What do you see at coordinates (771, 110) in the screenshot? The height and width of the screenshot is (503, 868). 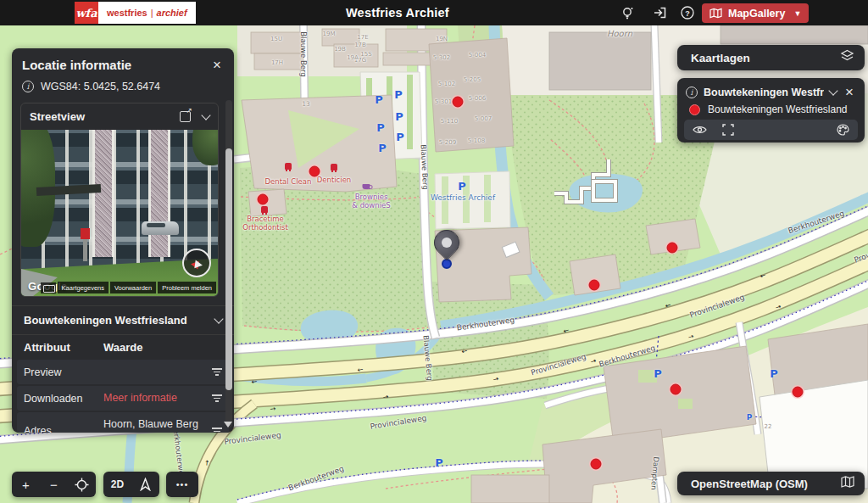 I see `layer-card: i Bouwtekeningen Westfri... × Bouwtekeni…` at bounding box center [771, 110].